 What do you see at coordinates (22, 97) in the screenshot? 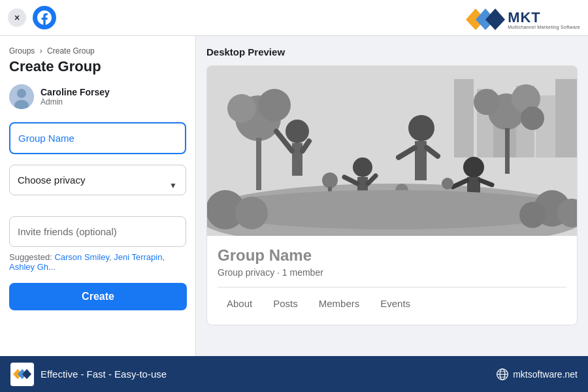
I see `avatar` at bounding box center [22, 97].